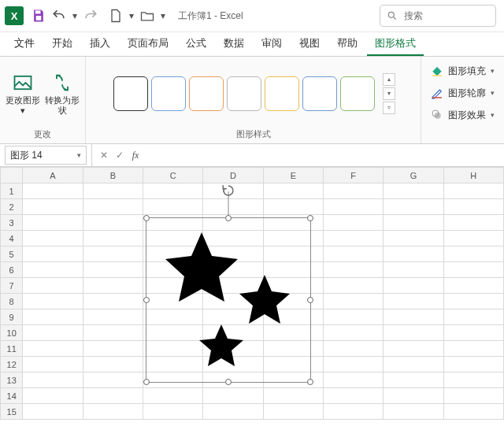 Image resolution: width=504 pixels, height=441 pixels. I want to click on tab-help: 帮助, so click(347, 44).